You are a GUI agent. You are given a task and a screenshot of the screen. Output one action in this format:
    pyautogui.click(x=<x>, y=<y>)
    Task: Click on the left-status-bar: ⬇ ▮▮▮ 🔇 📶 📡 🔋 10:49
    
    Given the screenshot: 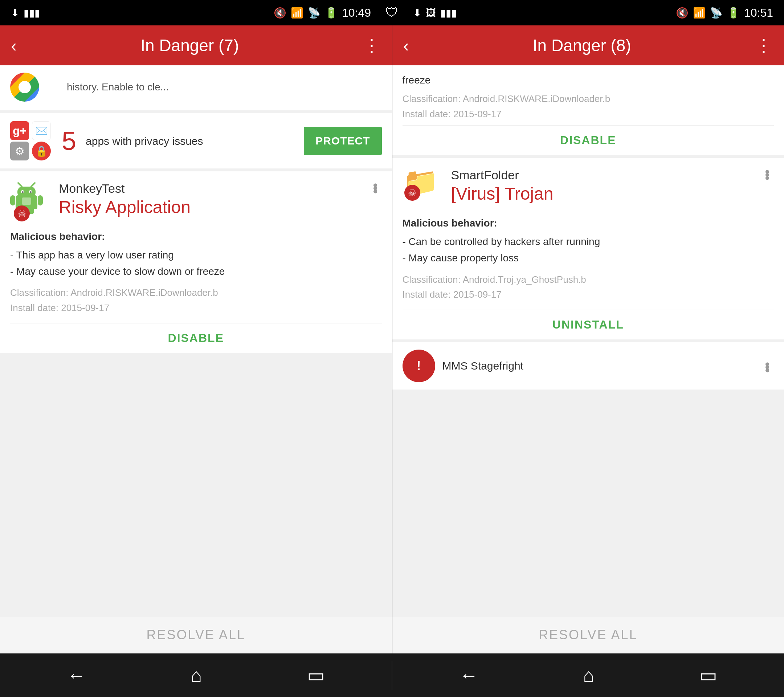 What is the action you would take?
    pyautogui.click(x=191, y=13)
    